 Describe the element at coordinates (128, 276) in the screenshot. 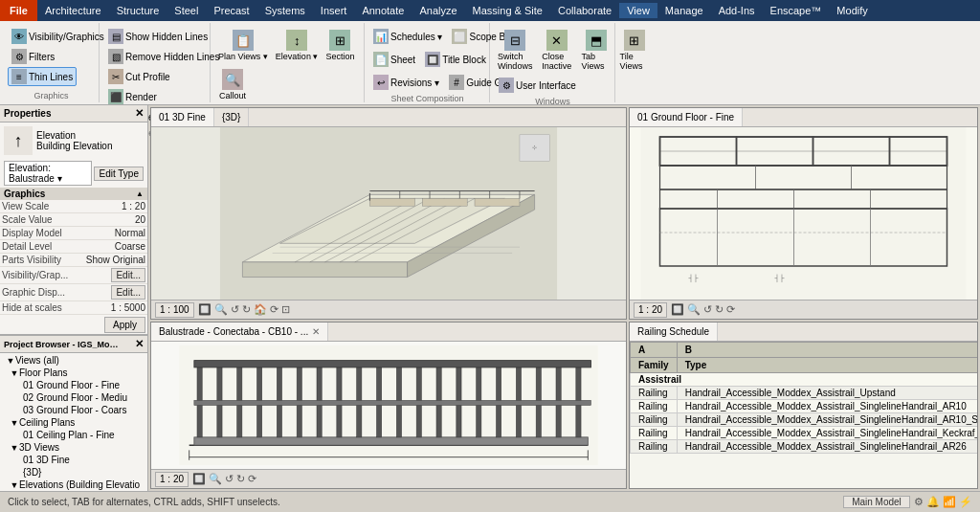

I see `visibility-edit-btn: Edit...` at that location.